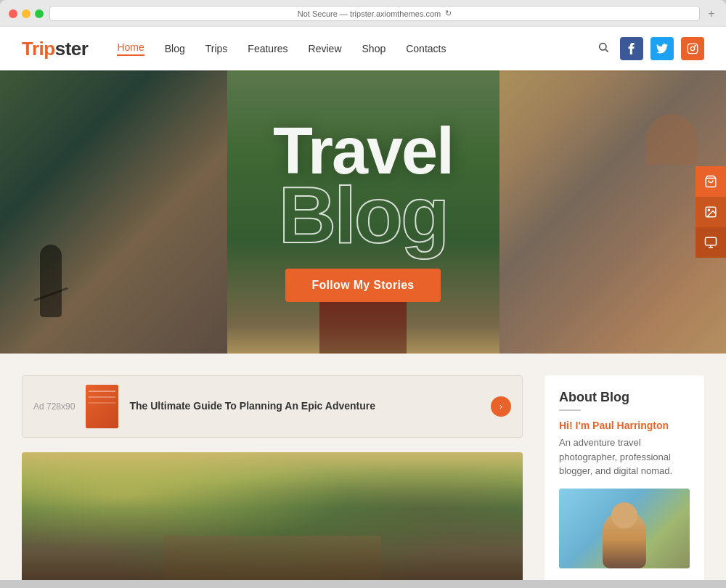  Describe the element at coordinates (603, 49) in the screenshot. I see `search-button` at that location.